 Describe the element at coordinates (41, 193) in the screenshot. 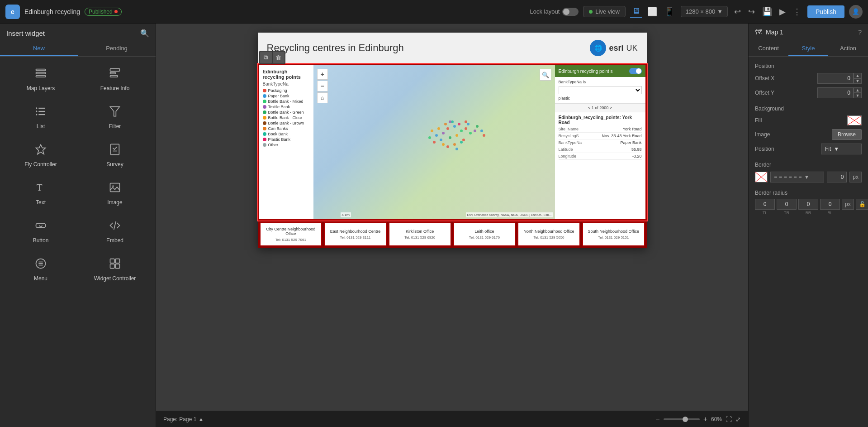

I see `widget-item-text: T Text` at that location.